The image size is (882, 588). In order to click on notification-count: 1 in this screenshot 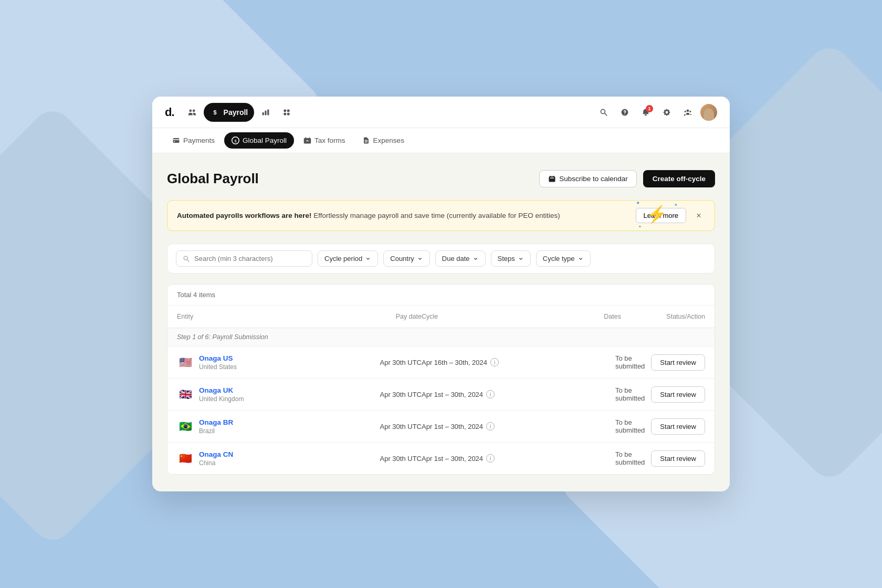, I will do `click(649, 109)`.